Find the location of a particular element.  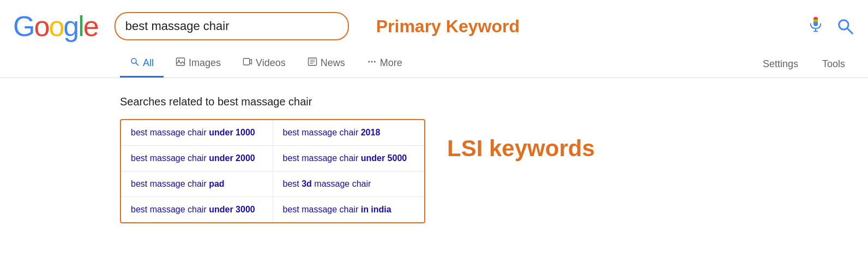

lsi-item-3: best massage chair under 2000 is located at coordinates (197, 158).